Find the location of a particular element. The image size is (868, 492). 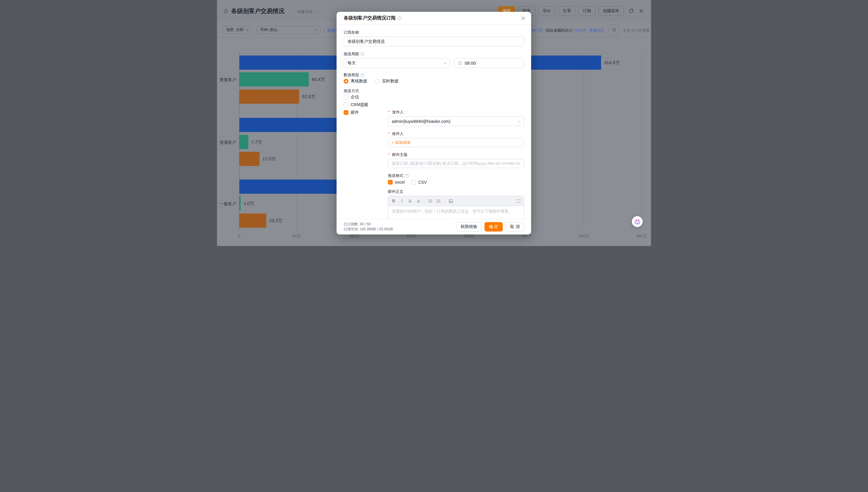

radio-offline-data: 离线数据 is located at coordinates (355, 81).